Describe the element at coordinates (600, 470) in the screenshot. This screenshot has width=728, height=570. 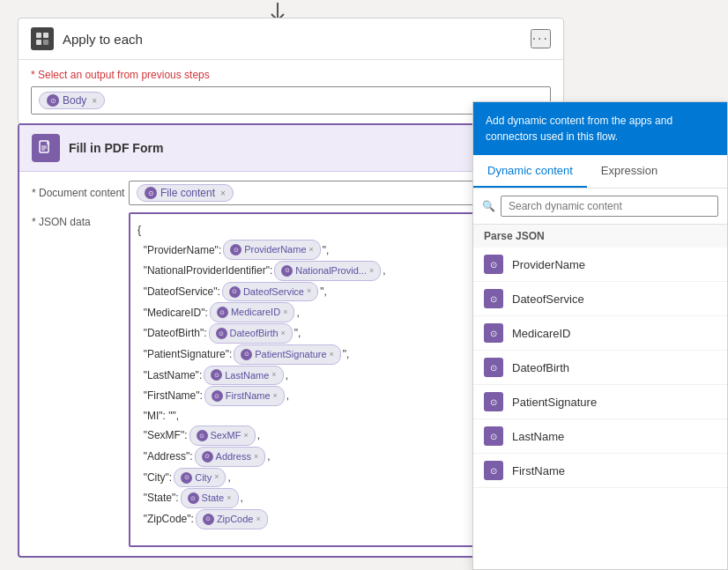
I see `dynamic-item-firstname: ⊙ FirstName` at that location.